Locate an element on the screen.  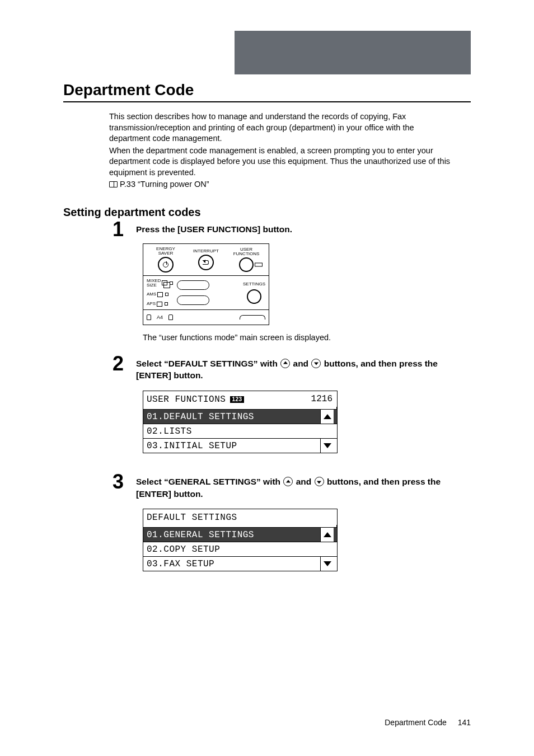
intro-ref: P.33 “Turning power ON” is located at coordinates (283, 185).